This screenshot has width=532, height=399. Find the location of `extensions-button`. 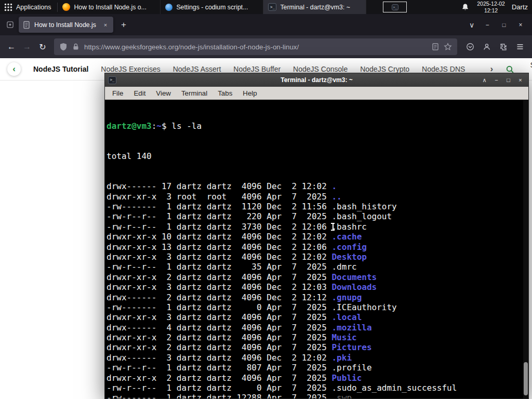

extensions-button is located at coordinates (503, 47).